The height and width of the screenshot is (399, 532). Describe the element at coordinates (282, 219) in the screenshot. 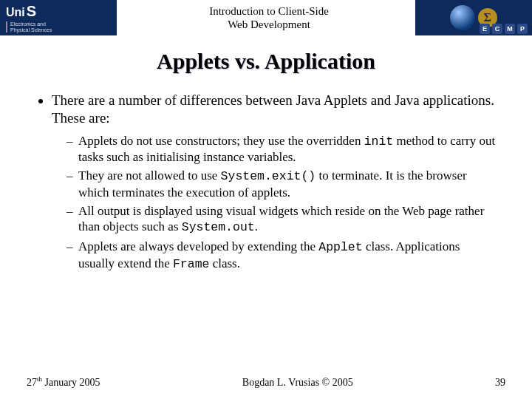

I see `sub-bullet-3: All output is displayed using visual wid…` at that location.